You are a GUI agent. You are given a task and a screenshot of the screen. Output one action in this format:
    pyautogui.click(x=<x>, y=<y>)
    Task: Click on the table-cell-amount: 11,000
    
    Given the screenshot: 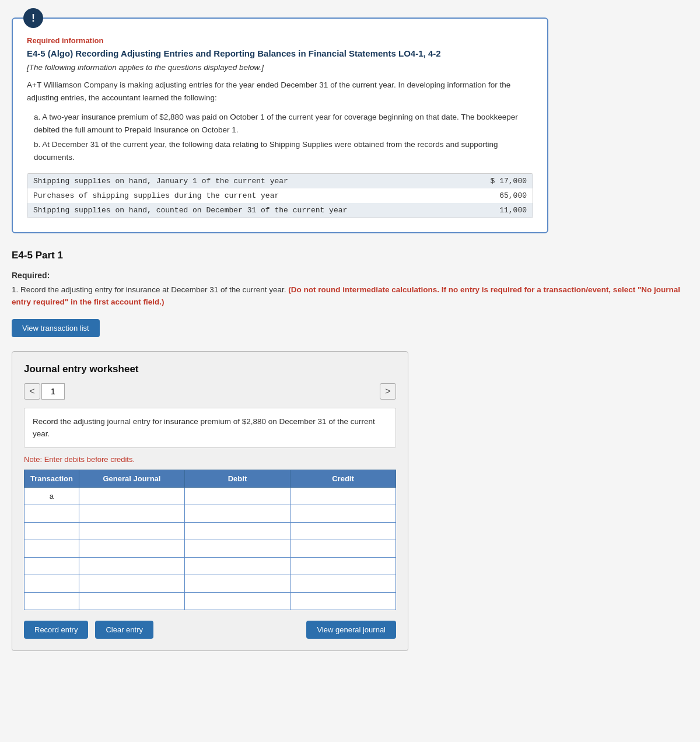 What is the action you would take?
    pyautogui.click(x=501, y=210)
    